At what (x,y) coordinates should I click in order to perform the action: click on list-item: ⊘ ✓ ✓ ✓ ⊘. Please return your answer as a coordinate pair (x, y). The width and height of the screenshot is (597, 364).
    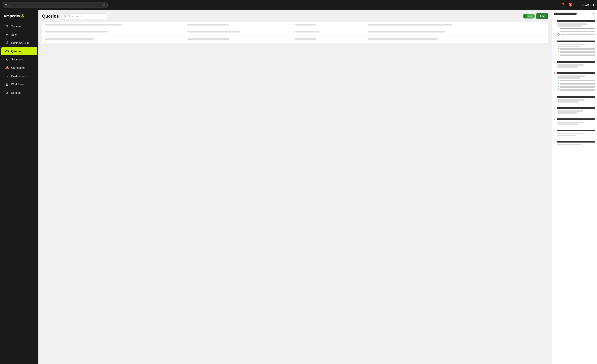
    Looking at the image, I should click on (574, 82).